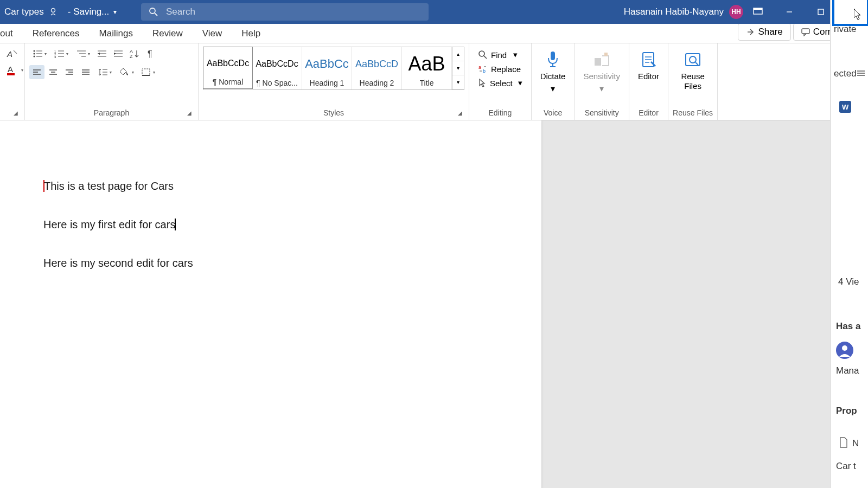  Describe the element at coordinates (458, 54) in the screenshot. I see `styles-scroll-up: ▴` at that location.